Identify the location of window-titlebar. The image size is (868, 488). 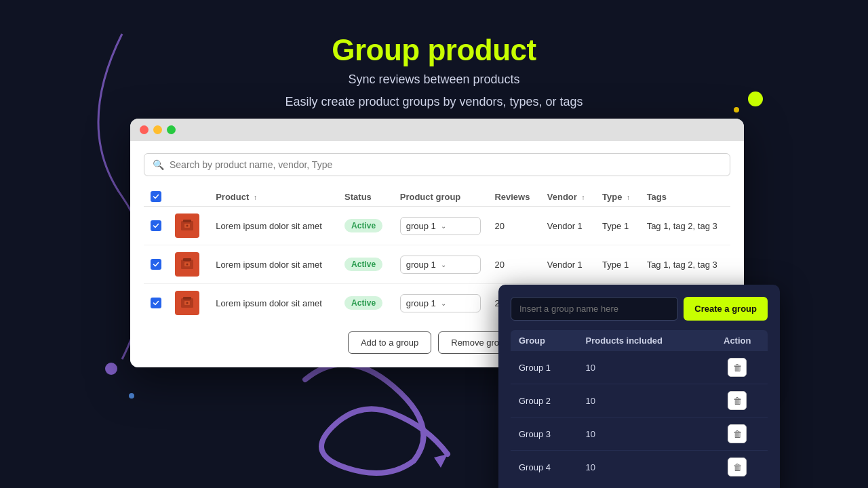
(437, 130).